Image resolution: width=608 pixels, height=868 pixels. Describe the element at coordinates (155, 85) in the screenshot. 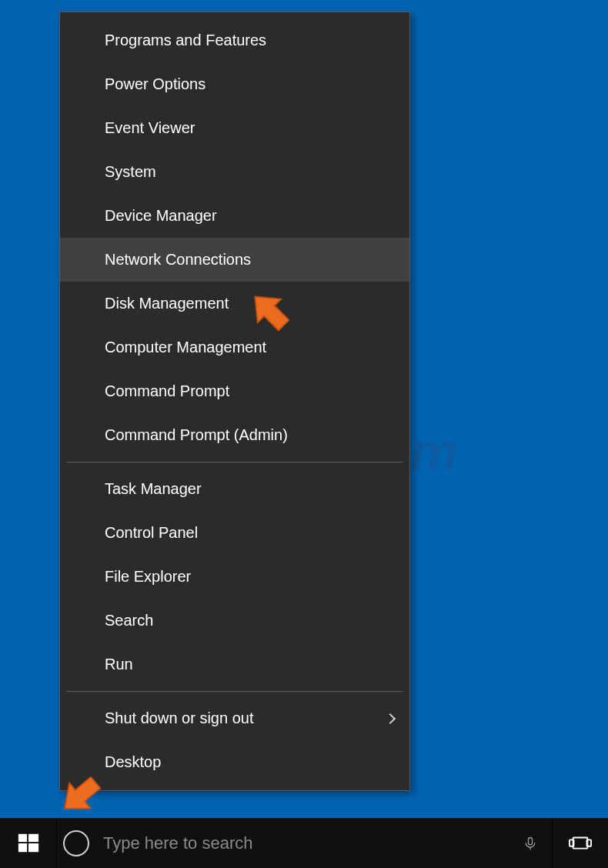

I see `menu-item-label: Power Options` at that location.